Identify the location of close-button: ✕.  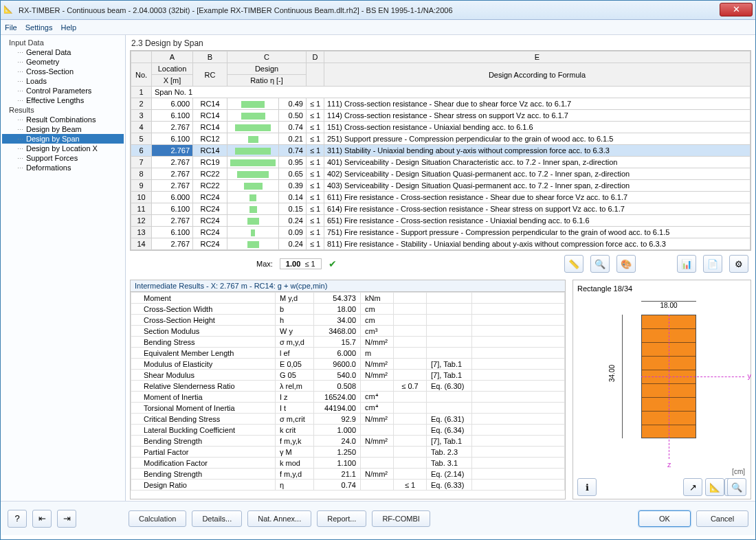
(736, 10).